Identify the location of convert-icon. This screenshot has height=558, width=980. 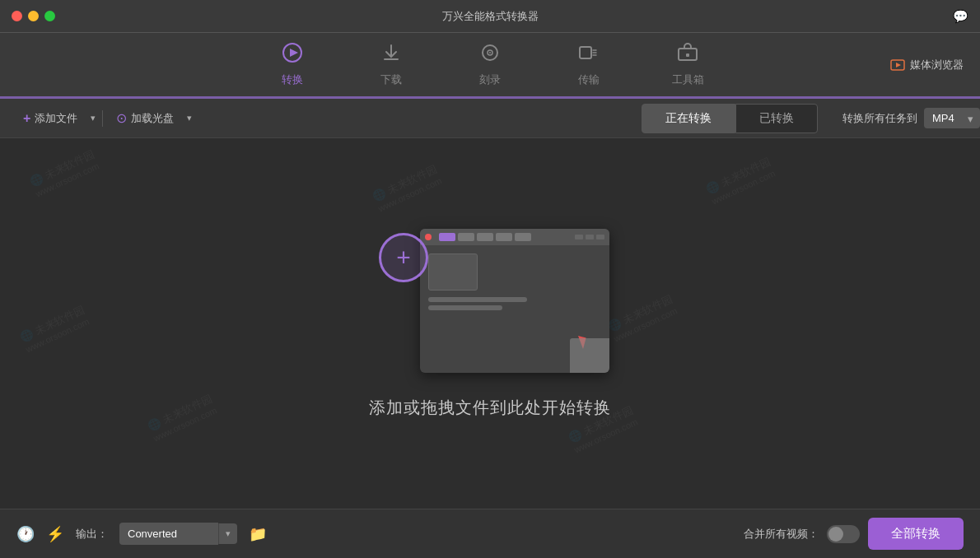
(292, 55).